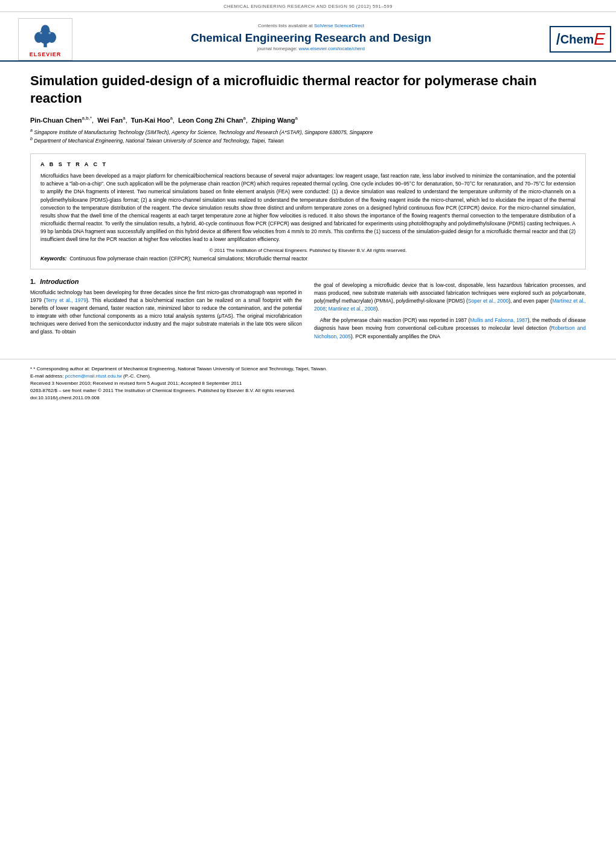 This screenshot has height=865, width=616. I want to click on ref-mullis: Mullis and Faloona, 1987, so click(499, 320).